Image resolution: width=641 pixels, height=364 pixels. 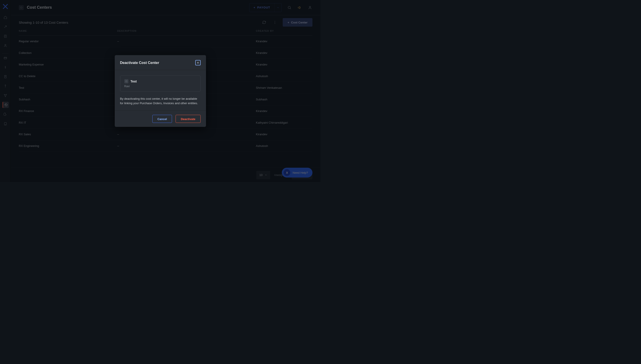 What do you see at coordinates (160, 91) in the screenshot?
I see `deactivate-modal: Deactivate Cost Center Test Ravi By deac…` at bounding box center [160, 91].